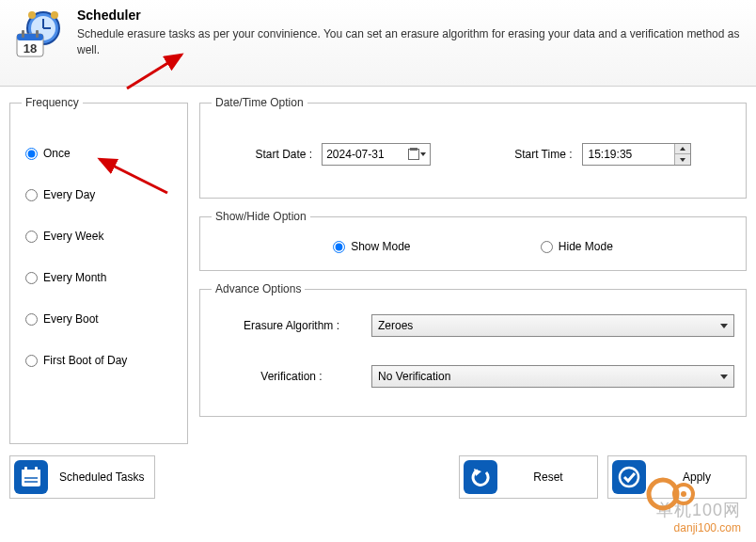  What do you see at coordinates (102, 477) in the screenshot?
I see `scheduled-tasks-label: Scheduled Tasks` at bounding box center [102, 477].